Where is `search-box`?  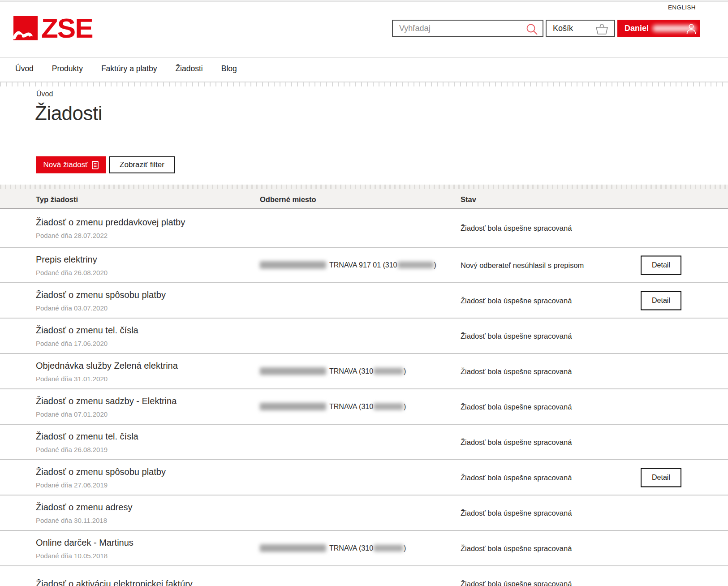 search-box is located at coordinates (468, 28).